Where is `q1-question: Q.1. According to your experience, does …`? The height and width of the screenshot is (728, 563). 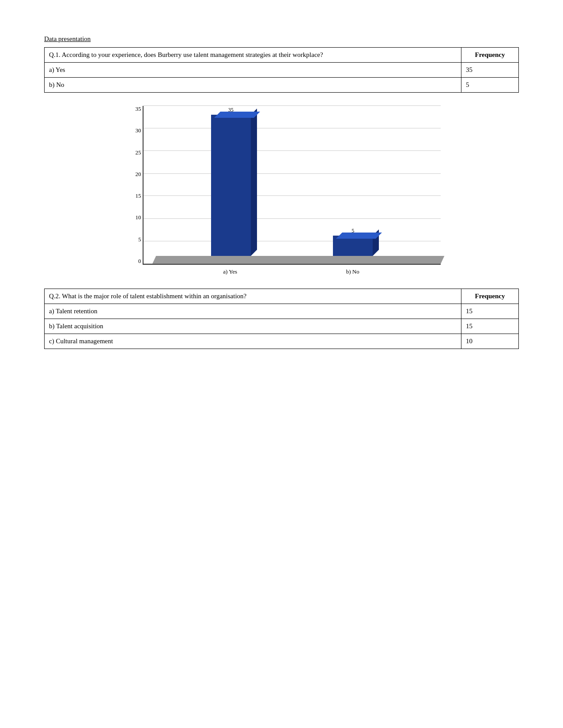
q1-question: Q.1. According to your experience, does … is located at coordinates (253, 55).